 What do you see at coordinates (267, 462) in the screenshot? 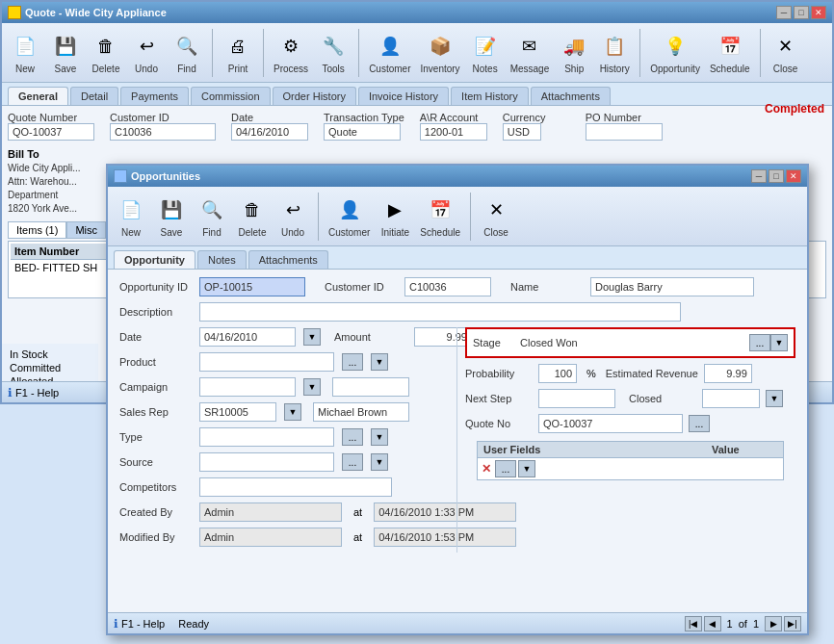
I see `opp-source-input` at bounding box center [267, 462].